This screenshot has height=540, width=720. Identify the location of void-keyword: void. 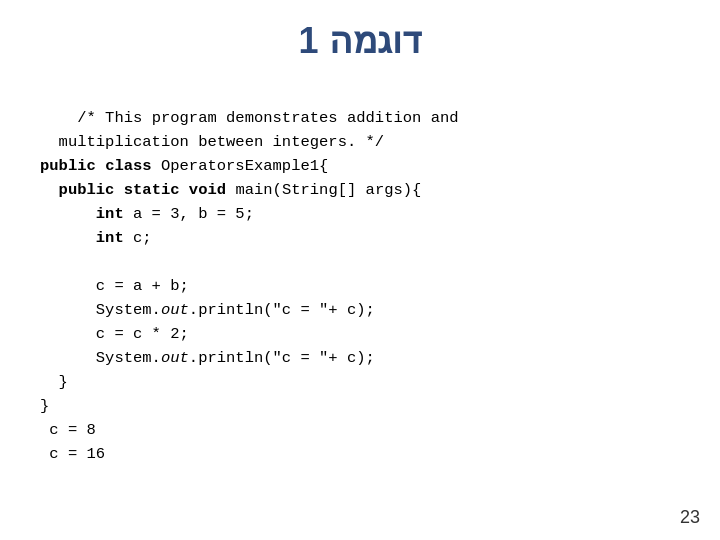
(208, 190).